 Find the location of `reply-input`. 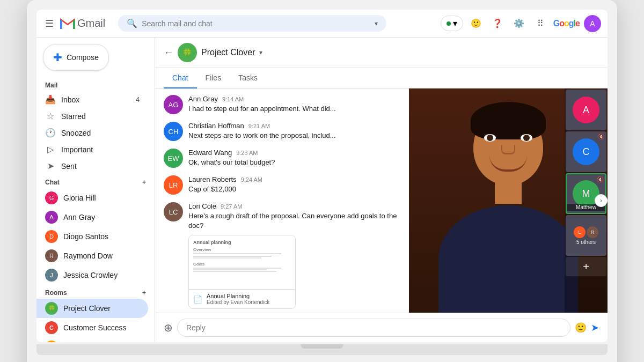

reply-input is located at coordinates (374, 328).